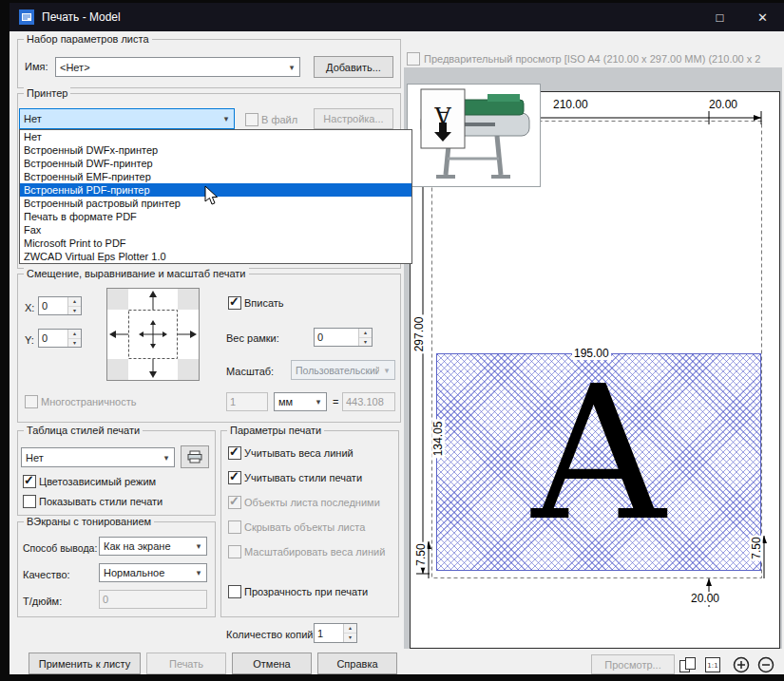  Describe the element at coordinates (705, 598) in the screenshot. I see `dim-bottom-offset: 20.00` at that location.